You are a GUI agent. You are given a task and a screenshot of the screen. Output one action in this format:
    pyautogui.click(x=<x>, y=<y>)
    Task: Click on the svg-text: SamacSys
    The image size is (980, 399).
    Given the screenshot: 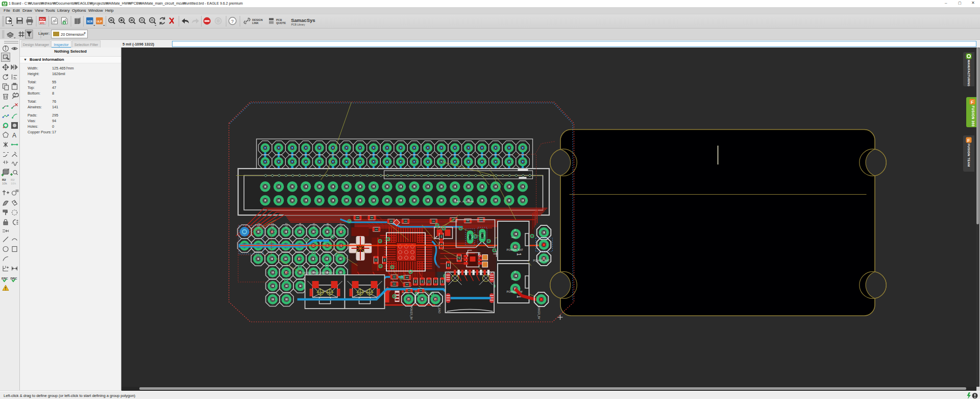 What is the action you would take?
    pyautogui.click(x=303, y=20)
    